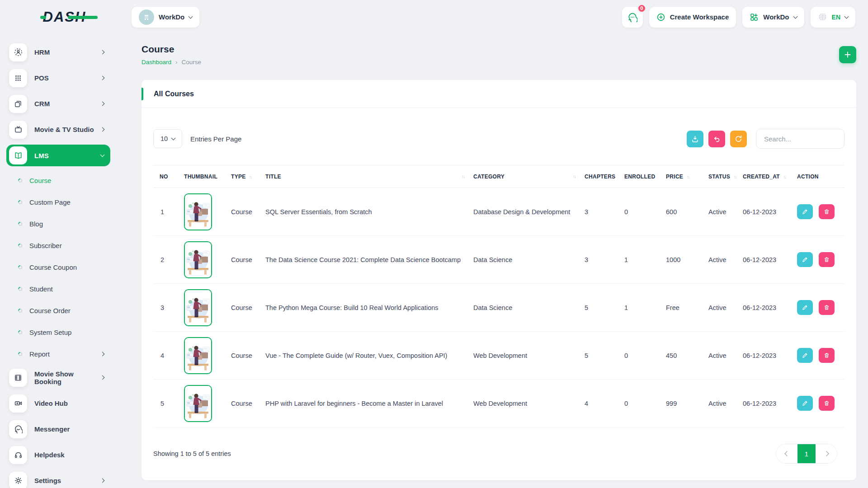  What do you see at coordinates (58, 429) in the screenshot?
I see `sidebar-item-messenger: Messenger` at bounding box center [58, 429].